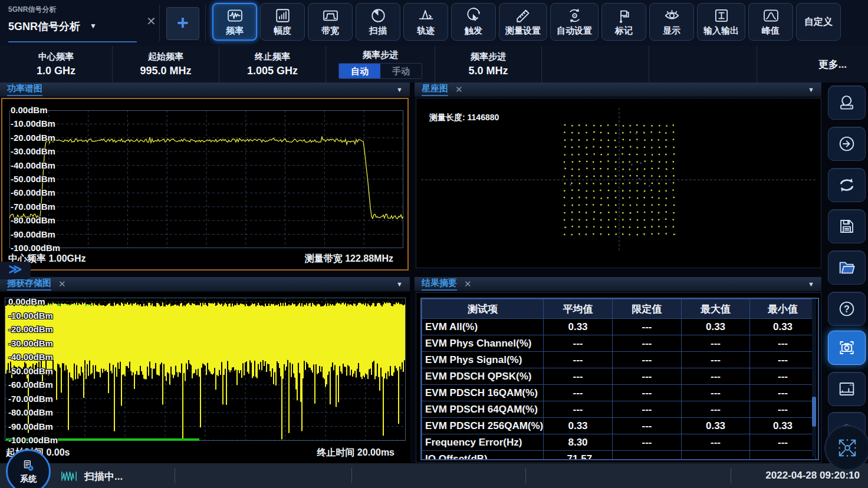 Image resolution: width=868 pixels, height=488 pixels. What do you see at coordinates (847, 103) in the screenshot?
I see `restart-icon` at bounding box center [847, 103].